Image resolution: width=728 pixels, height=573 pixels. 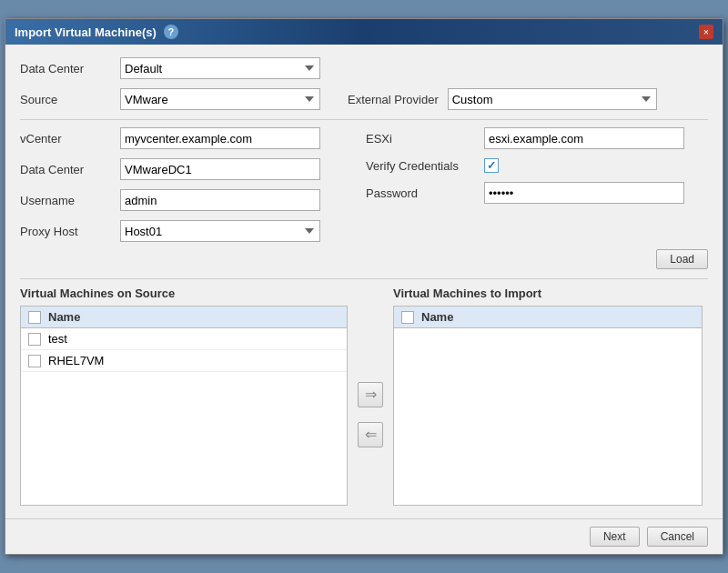 What do you see at coordinates (370, 395) in the screenshot?
I see `forward-arrow-button: ⇒` at bounding box center [370, 395].